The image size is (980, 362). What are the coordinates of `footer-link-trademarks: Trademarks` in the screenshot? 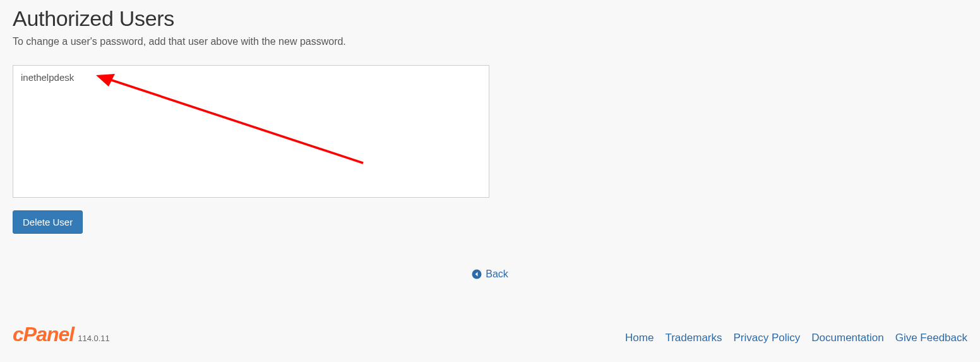 It's located at (693, 338).